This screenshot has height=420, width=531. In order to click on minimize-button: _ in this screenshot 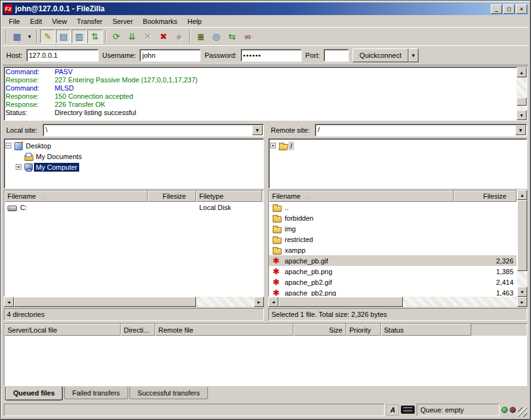, I will do `click(496, 9)`.